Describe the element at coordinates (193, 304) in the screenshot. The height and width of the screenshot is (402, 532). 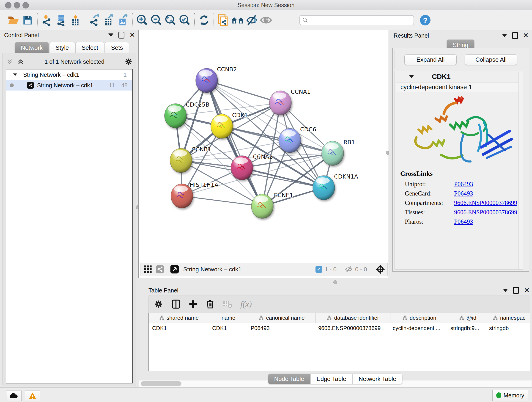
I see `add-column-icon` at that location.